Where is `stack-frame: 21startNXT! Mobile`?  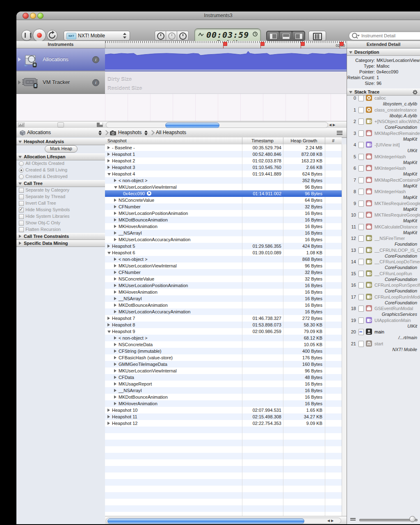
stack-frame: 21startNXT! Mobile is located at coordinates (383, 347).